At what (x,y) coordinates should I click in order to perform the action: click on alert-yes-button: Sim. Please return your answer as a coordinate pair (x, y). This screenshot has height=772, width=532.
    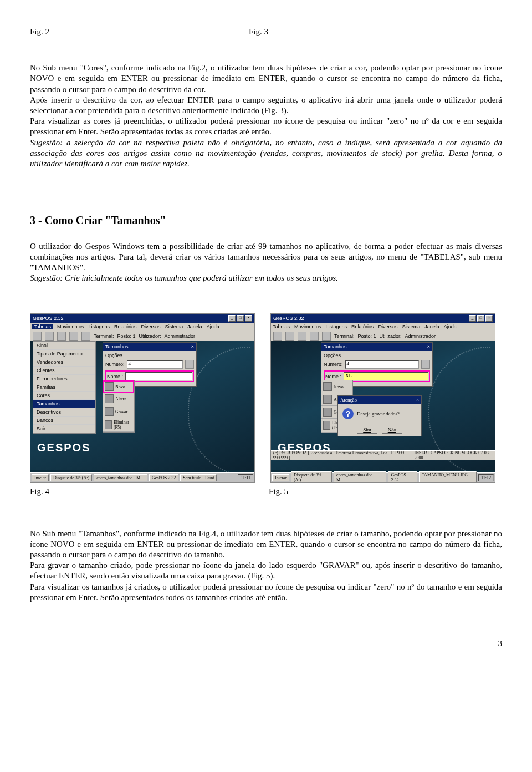
    Looking at the image, I should click on (367, 430).